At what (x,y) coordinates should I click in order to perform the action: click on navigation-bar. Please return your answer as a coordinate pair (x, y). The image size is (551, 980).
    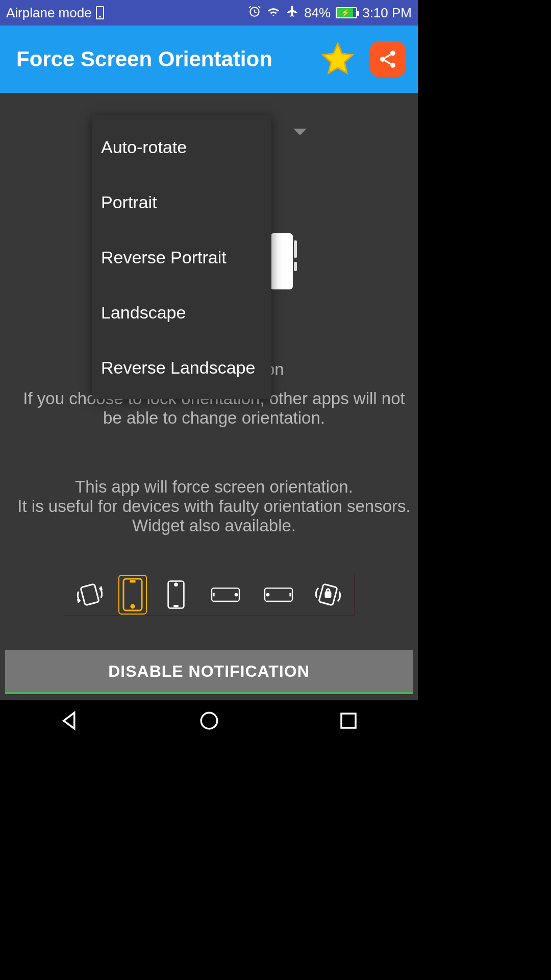
    Looking at the image, I should click on (209, 722).